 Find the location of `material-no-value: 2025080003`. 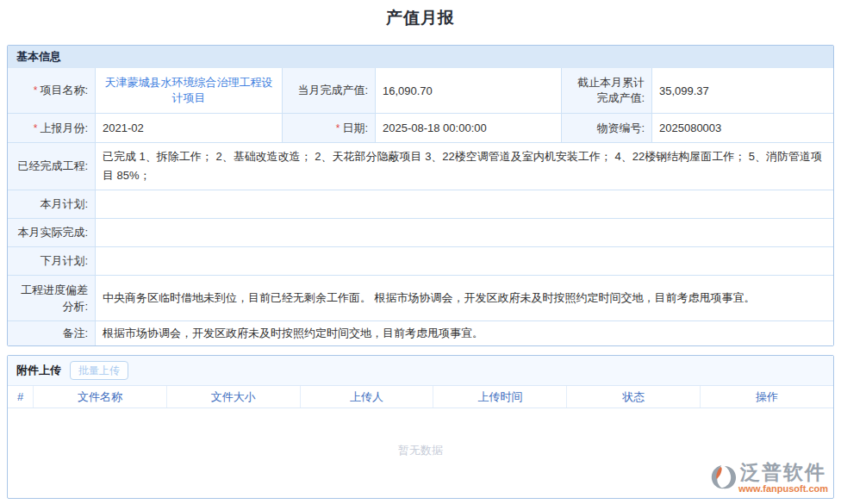

material-no-value: 2025080003 is located at coordinates (743, 128).